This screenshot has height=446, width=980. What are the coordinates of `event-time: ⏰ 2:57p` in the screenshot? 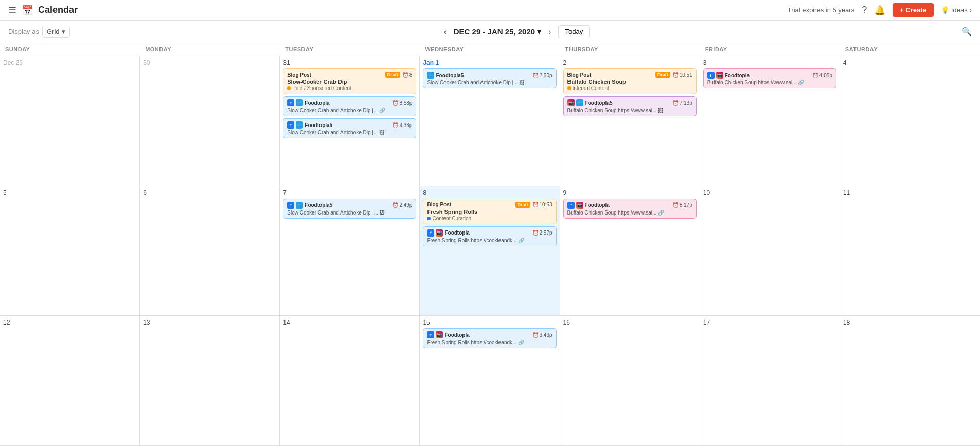 It's located at (542, 233).